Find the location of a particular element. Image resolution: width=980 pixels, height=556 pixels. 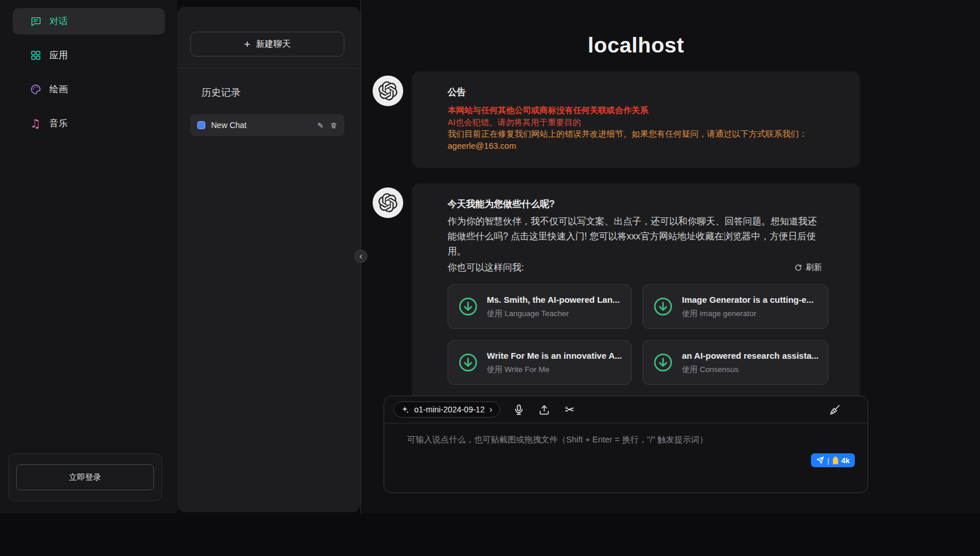

chat-bubble-icon is located at coordinates (36, 21).